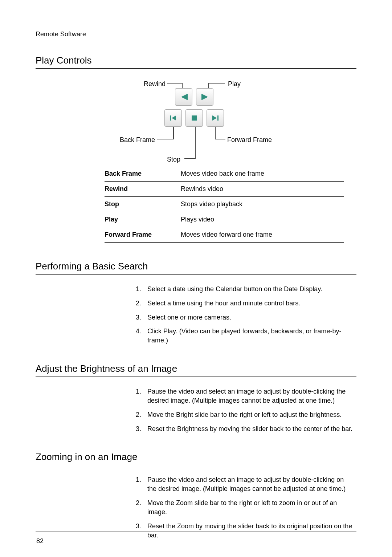 Image resolution: width=392 pixels, height=557 pixels. I want to click on desc-cell: Plays video, so click(262, 220).